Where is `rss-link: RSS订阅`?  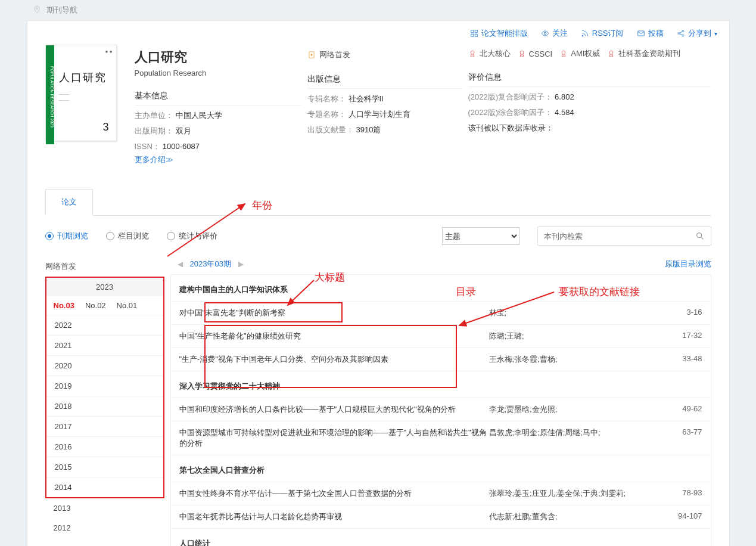 rss-link: RSS订阅 is located at coordinates (602, 33).